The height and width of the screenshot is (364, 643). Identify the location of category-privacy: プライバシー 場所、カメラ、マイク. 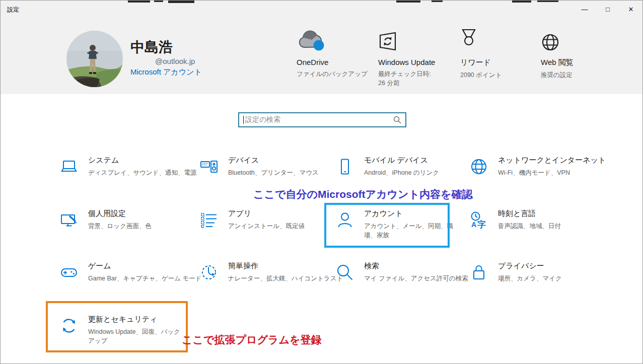
(536, 272).